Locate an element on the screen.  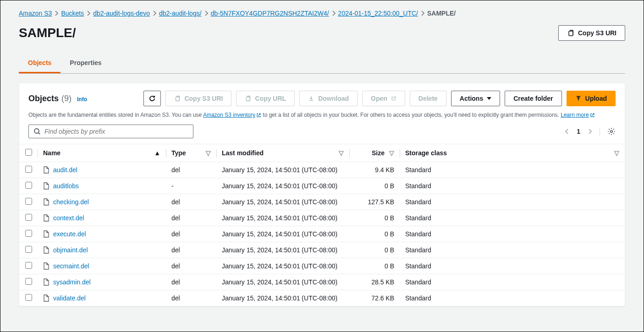
col-name: Name is located at coordinates (52, 153).